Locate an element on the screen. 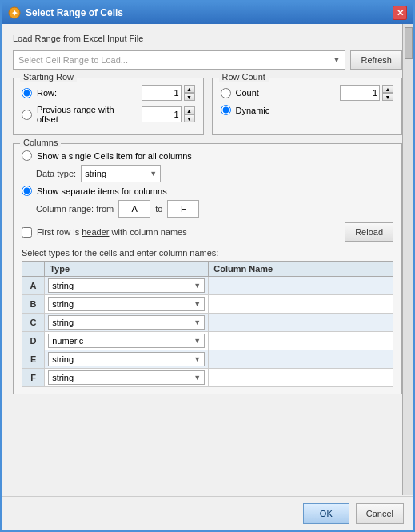 Image resolution: width=415 pixels, height=532 pixels. data-type-arrow-icon: ▼ is located at coordinates (154, 174).